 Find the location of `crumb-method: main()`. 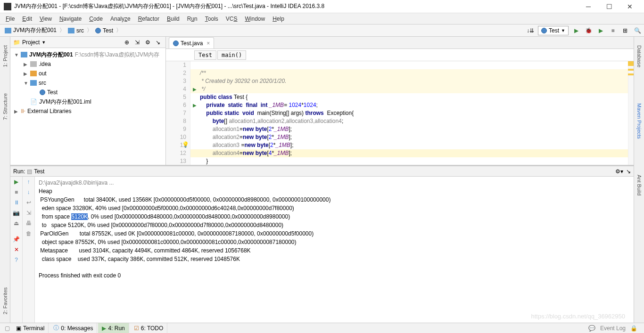

crumb-method: main() is located at coordinates (232, 55).